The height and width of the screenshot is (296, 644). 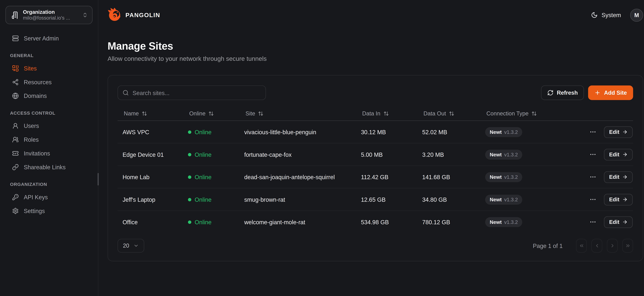 What do you see at coordinates (628, 246) in the screenshot?
I see `last-page-button` at bounding box center [628, 246].